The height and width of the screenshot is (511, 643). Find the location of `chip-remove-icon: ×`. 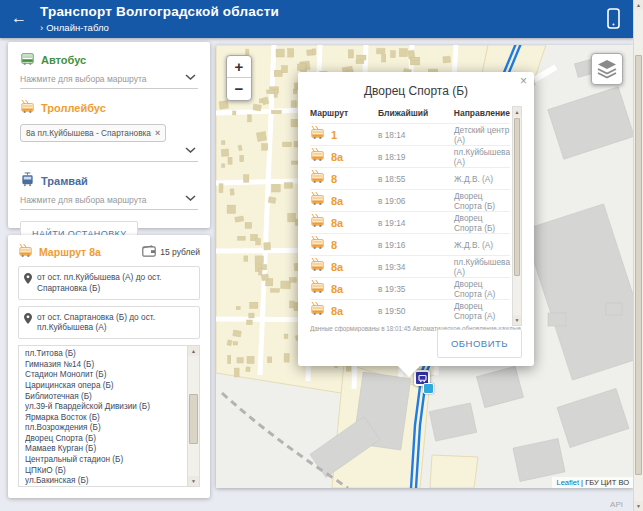

chip-remove-icon: × is located at coordinates (158, 133).